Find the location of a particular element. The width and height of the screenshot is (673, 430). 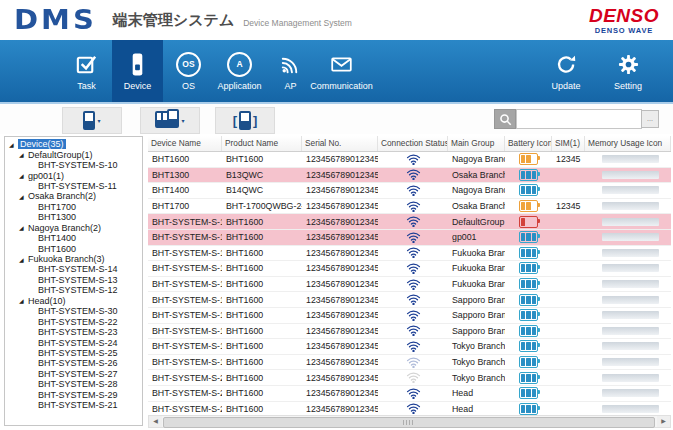

tree-item-bht1700: BHT1700 is located at coordinates (74, 207).